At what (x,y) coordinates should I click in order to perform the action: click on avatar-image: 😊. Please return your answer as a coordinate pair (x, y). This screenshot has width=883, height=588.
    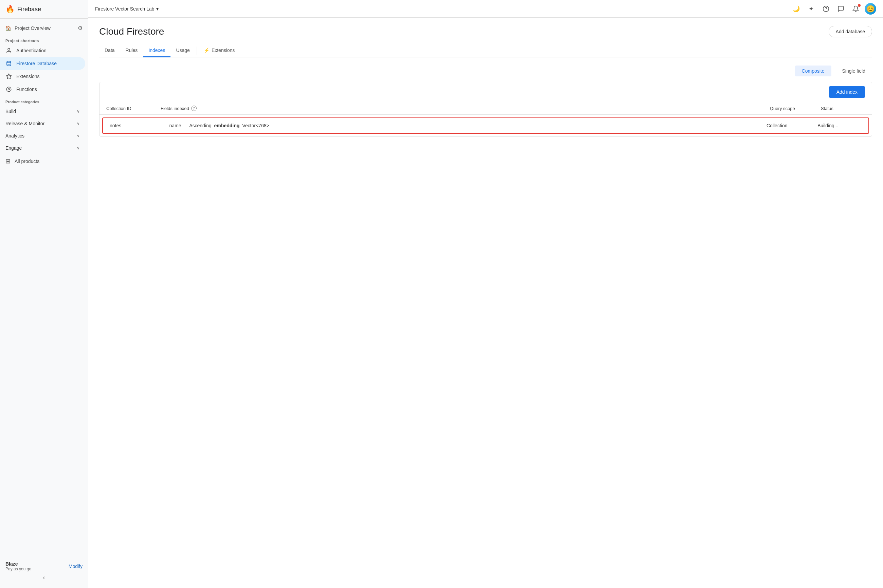
    Looking at the image, I should click on (871, 9).